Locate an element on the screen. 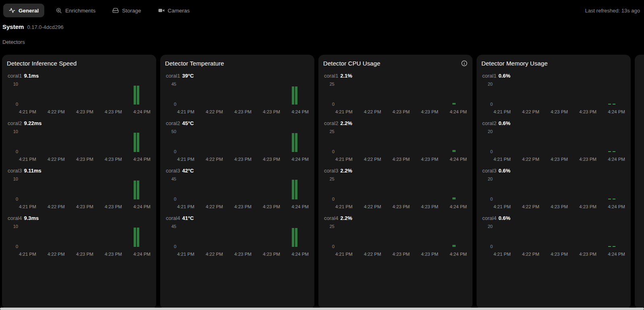 The height and width of the screenshot is (310, 644). metric-line: coral40.6% is located at coordinates (554, 218).